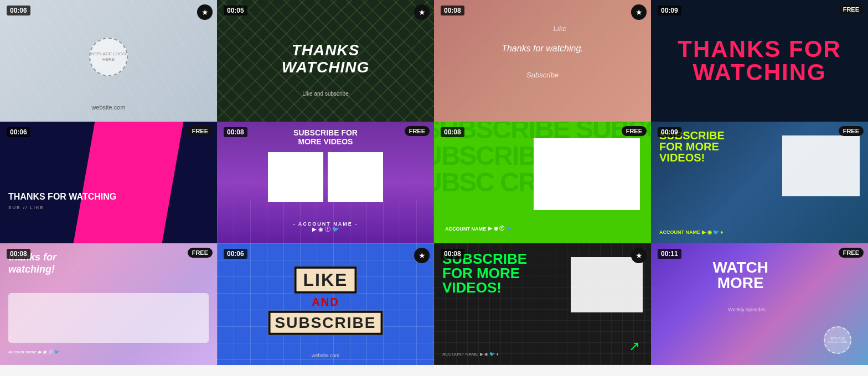  I want to click on like-text: Like, so click(560, 29).